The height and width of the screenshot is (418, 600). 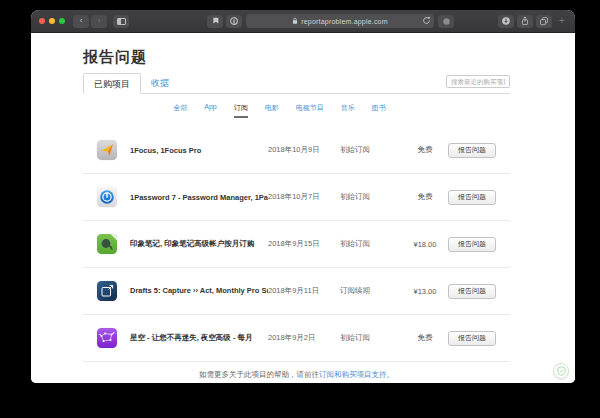 What do you see at coordinates (199, 338) in the screenshot?
I see `purchase-title: 星空 - 让您不再迷失, 夜空高级 - 每月` at bounding box center [199, 338].